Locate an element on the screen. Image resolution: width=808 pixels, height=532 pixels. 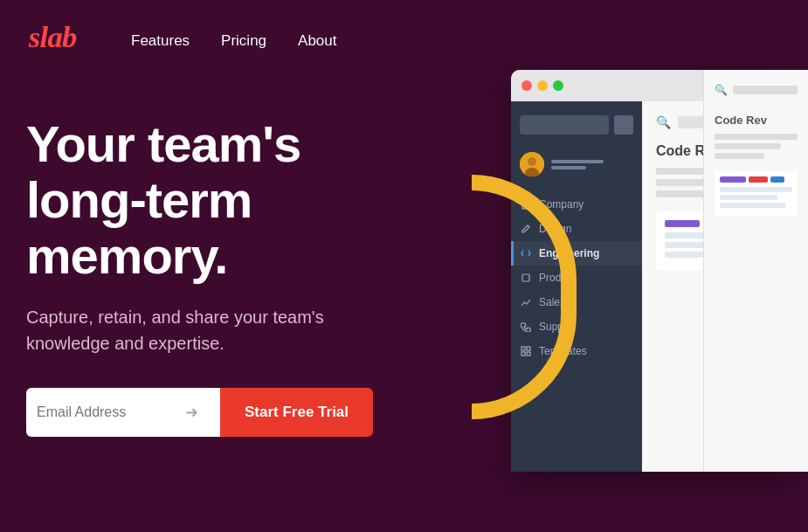
svg-text: slab is located at coordinates (52, 37).